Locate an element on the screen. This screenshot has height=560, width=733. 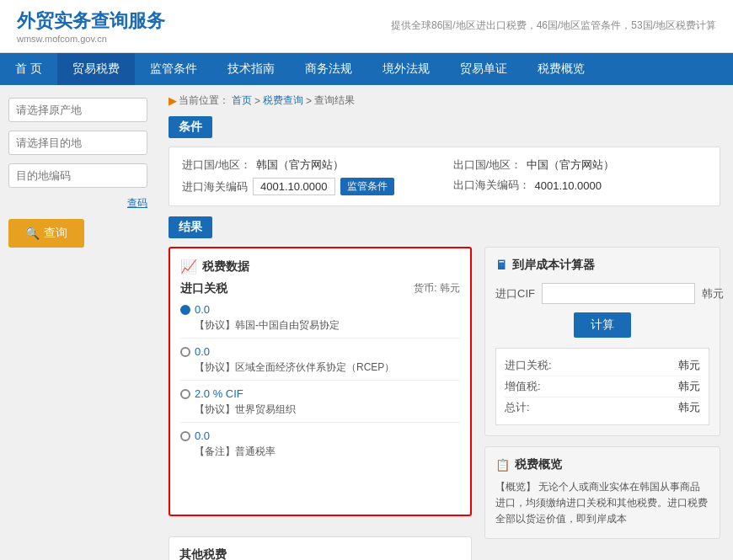
vat-result-label: 增值税: is located at coordinates (522, 387).